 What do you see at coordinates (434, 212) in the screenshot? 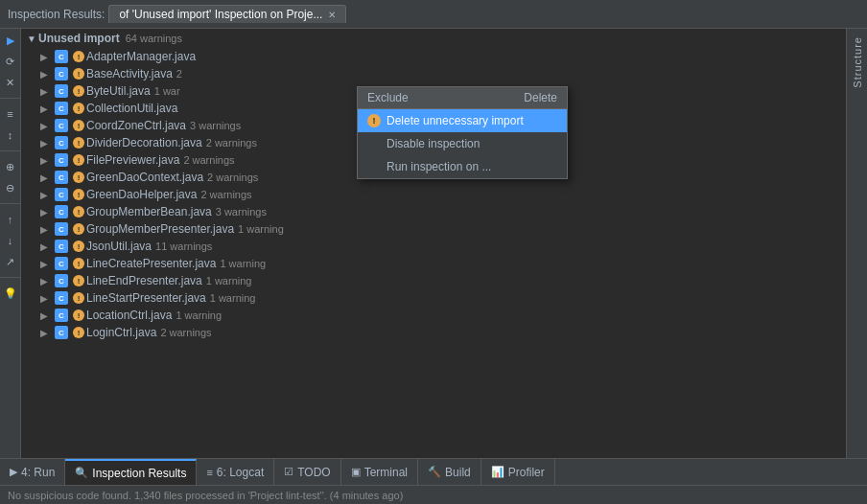
I see `tree-item: ▶ C ! GroupMemberBean.java 3 warnings` at bounding box center [434, 212].